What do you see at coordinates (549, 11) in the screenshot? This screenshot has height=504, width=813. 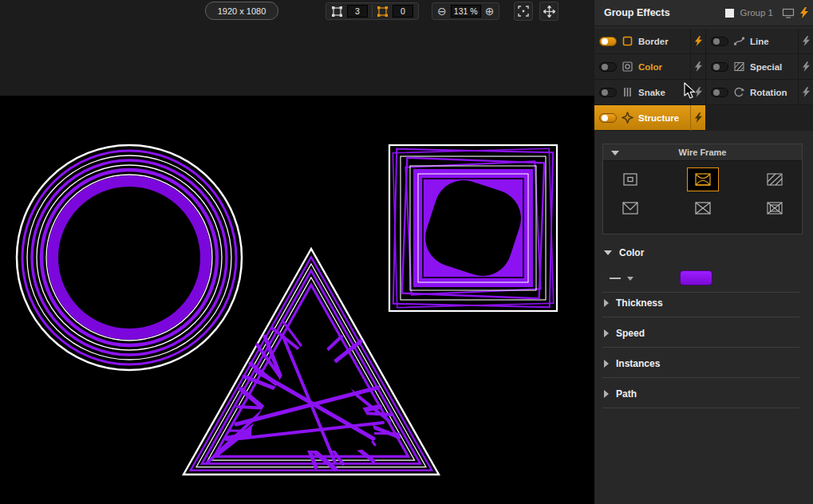 I see `pan-view-button` at bounding box center [549, 11].